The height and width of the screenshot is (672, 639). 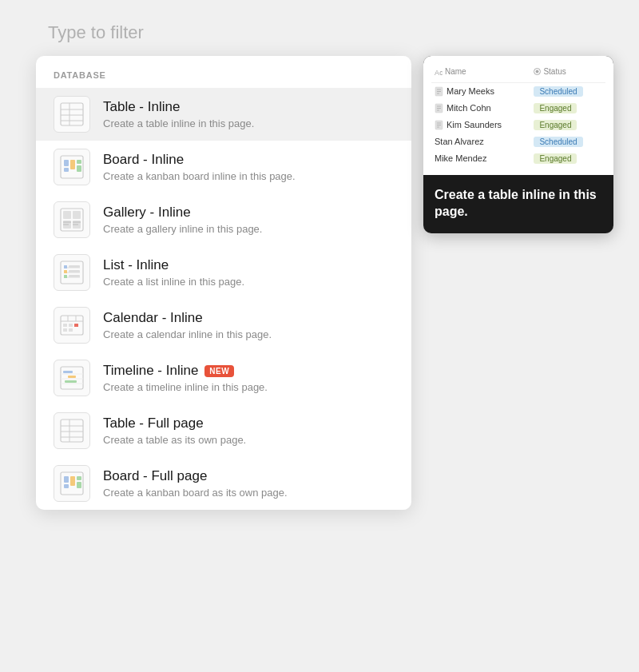 I want to click on calendar-inline-desc: Create a calendar inline in this page., so click(x=187, y=334).